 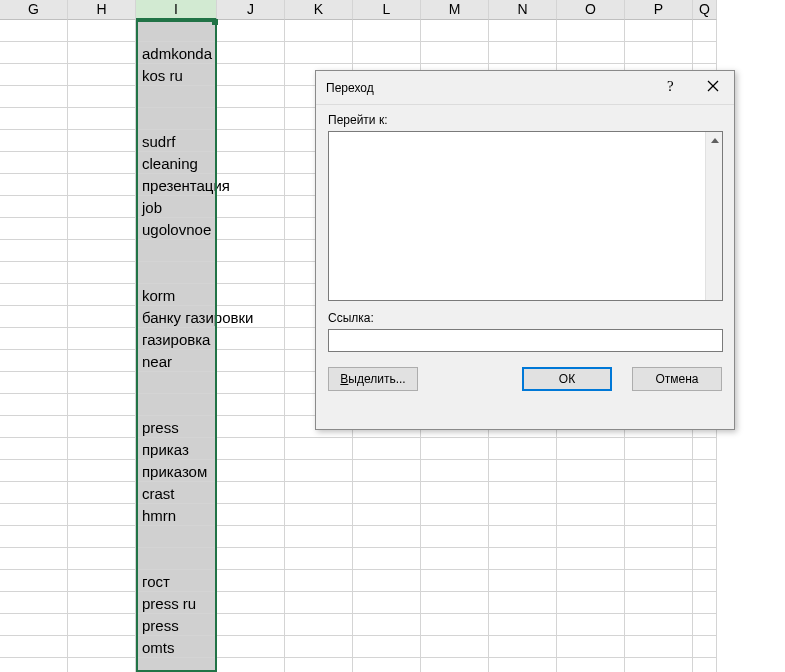 I want to click on cell: hmrn, so click(x=176, y=515).